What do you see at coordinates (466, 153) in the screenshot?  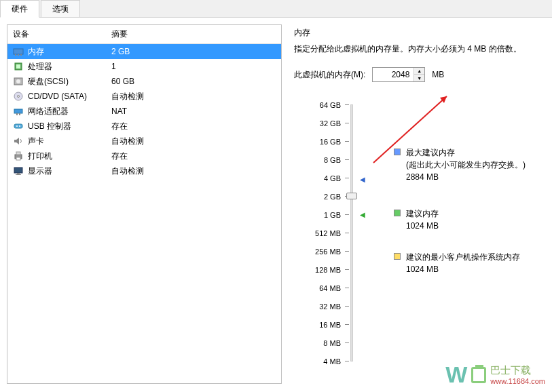 I see `legend-max-title: 最大建议内存` at bounding box center [466, 153].